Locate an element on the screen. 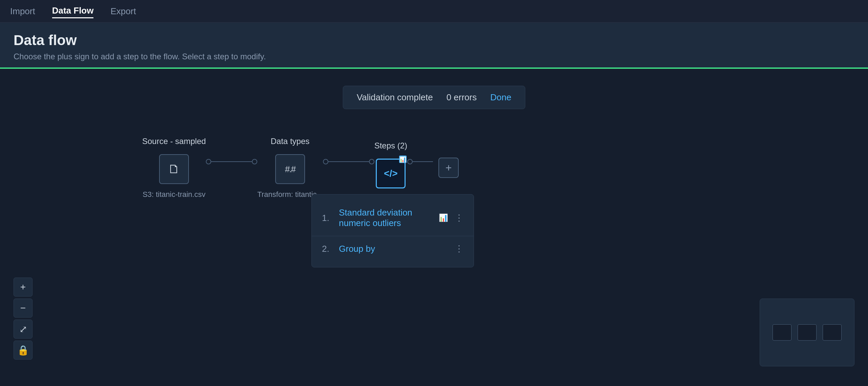  steps-label: Steps (2) is located at coordinates (391, 146).